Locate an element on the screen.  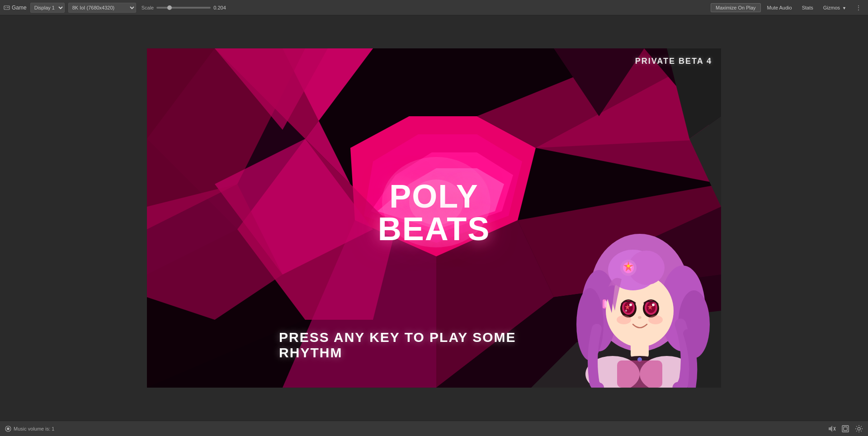
scale-container: Scale 0.204 is located at coordinates (183, 8).